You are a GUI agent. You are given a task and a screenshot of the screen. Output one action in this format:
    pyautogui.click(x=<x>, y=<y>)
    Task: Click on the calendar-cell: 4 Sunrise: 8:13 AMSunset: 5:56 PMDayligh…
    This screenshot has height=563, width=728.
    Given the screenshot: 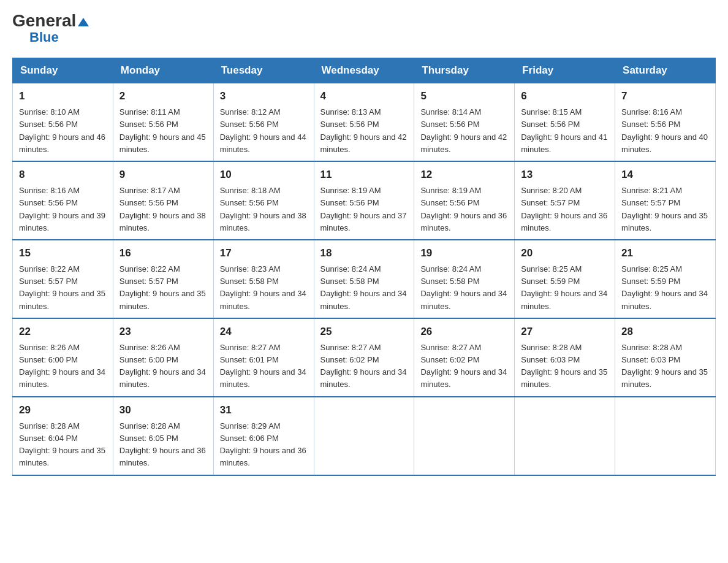 What is the action you would take?
    pyautogui.click(x=364, y=123)
    